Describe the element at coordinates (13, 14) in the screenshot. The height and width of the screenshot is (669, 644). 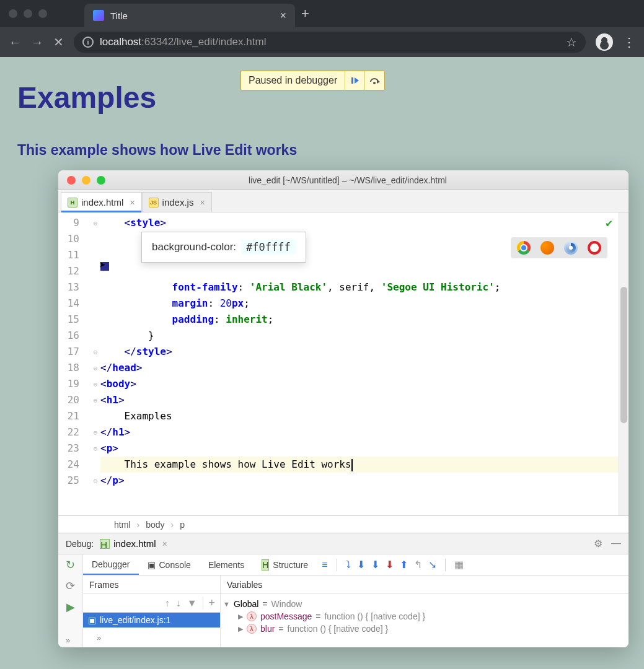
I see `window-close` at that location.